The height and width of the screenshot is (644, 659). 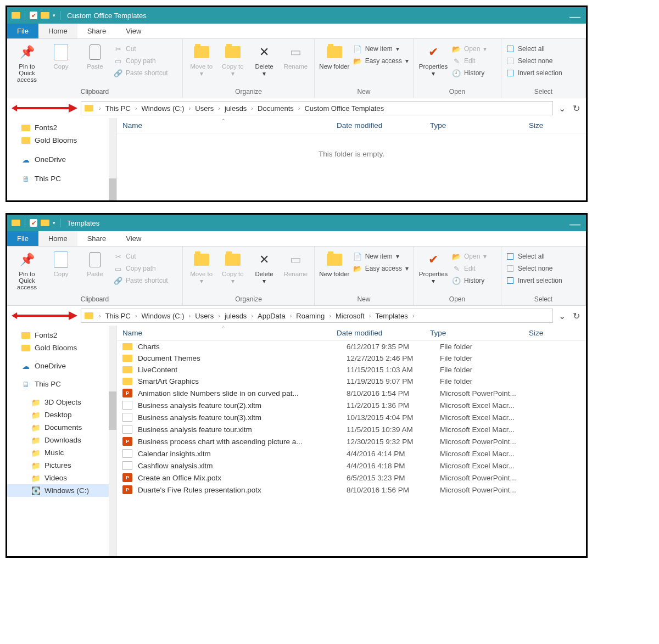 What do you see at coordinates (295, 55) in the screenshot?
I see `rename-button: ▭ Rename` at bounding box center [295, 55].